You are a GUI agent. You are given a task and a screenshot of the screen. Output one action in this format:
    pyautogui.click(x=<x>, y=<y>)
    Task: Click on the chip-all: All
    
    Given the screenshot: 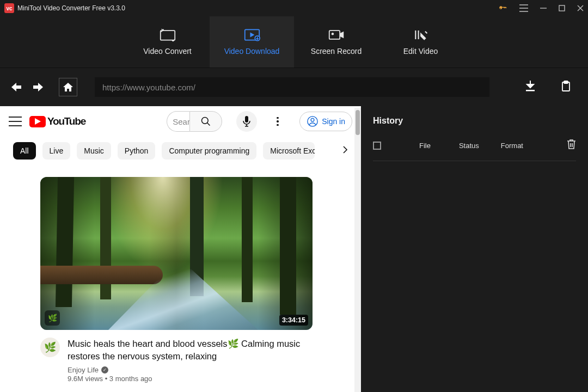 What is the action you would take?
    pyautogui.click(x=24, y=151)
    